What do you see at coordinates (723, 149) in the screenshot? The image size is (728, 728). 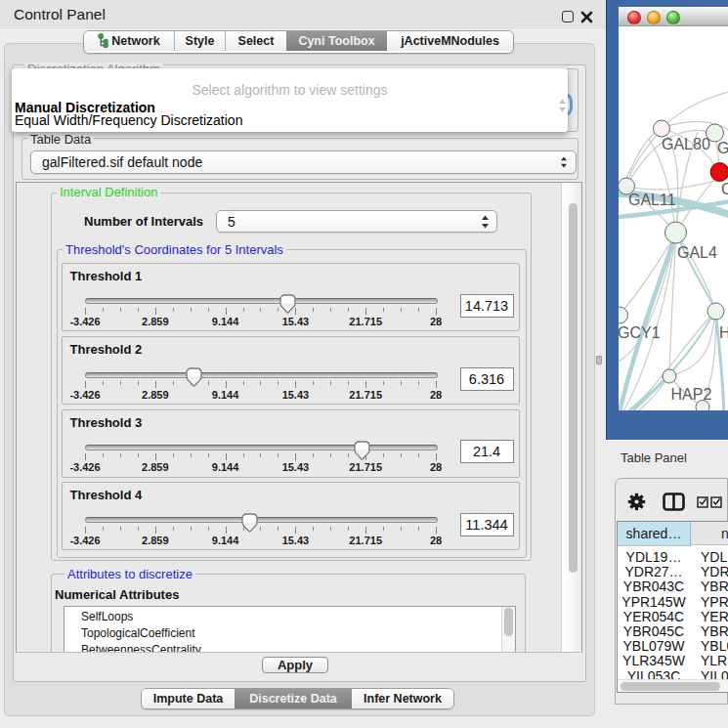 I see `svg-text: GA` at bounding box center [723, 149].